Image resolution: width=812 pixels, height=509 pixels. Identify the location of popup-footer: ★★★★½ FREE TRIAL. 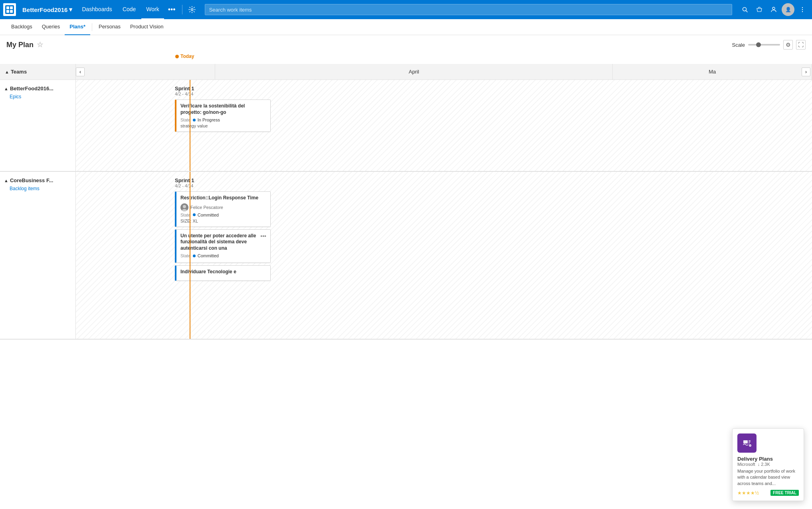
(768, 493).